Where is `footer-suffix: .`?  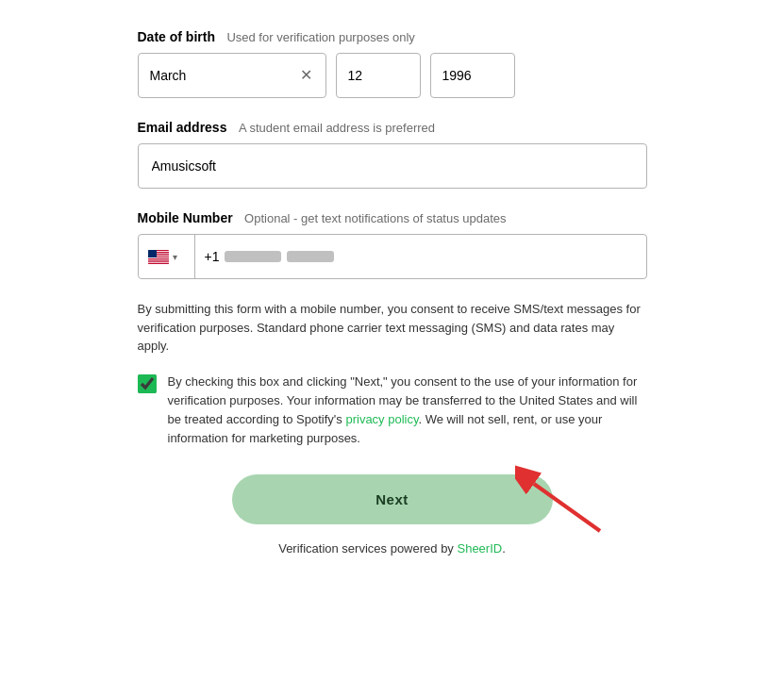
footer-suffix: . is located at coordinates (504, 549).